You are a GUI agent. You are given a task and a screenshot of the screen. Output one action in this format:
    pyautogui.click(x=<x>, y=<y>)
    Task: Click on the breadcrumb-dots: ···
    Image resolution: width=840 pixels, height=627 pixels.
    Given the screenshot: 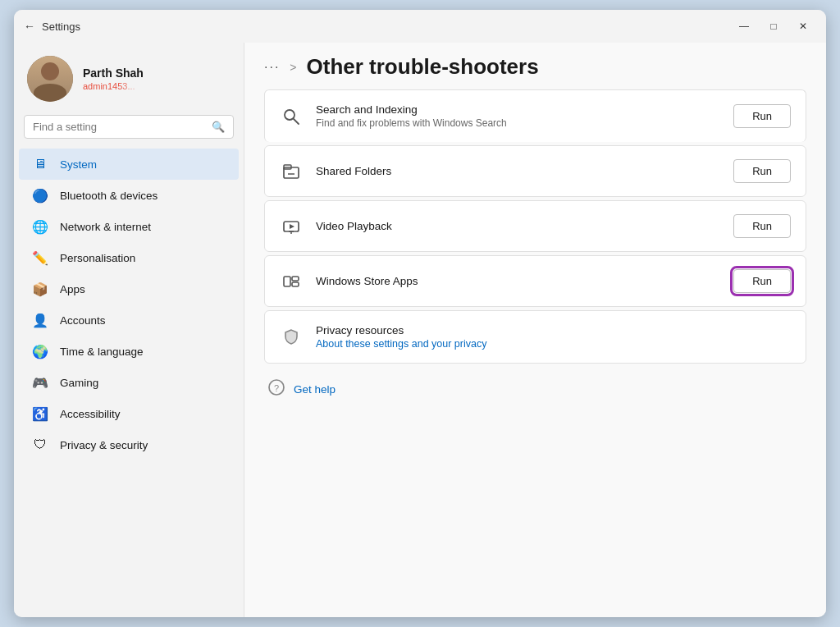 What is the action you would take?
    pyautogui.click(x=272, y=67)
    